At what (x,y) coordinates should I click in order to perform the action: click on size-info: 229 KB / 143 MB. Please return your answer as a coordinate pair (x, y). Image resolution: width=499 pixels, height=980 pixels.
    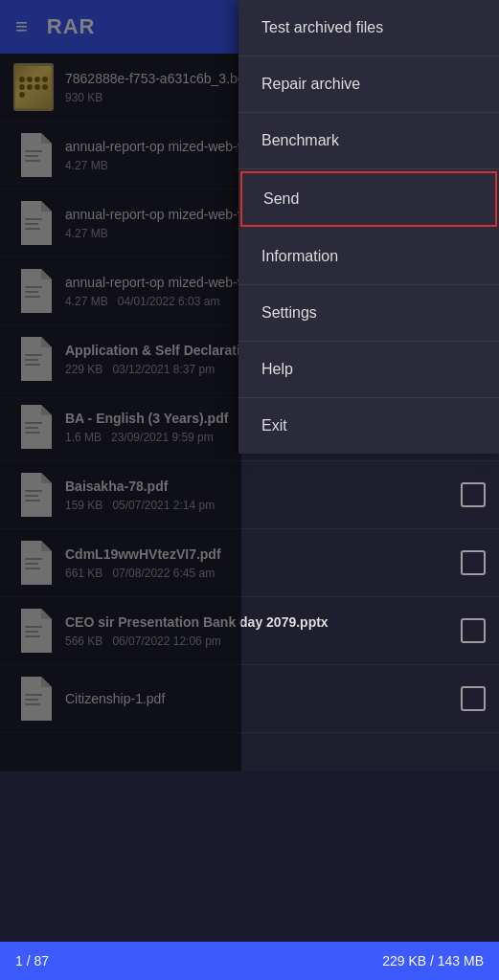
    Looking at the image, I should click on (433, 961).